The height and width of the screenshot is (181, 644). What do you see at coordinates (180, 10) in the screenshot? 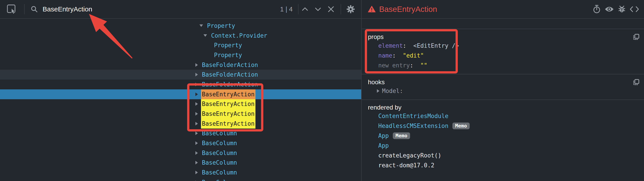
I see `tree-toolbar: 1 | 4` at bounding box center [180, 10].